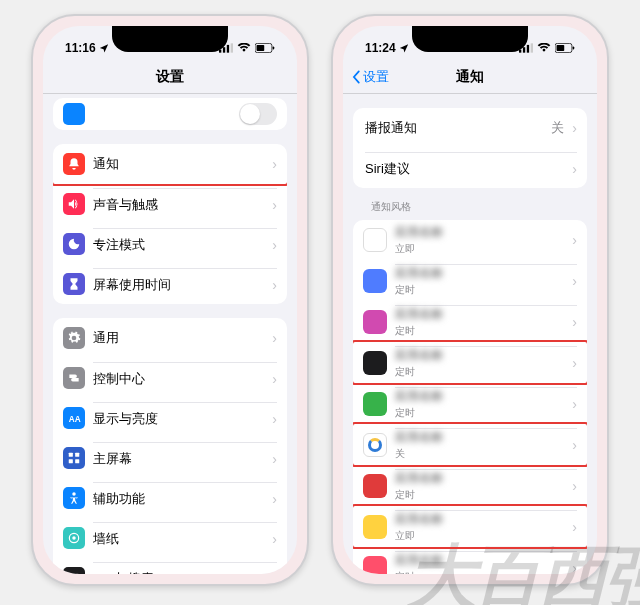 The image size is (640, 605). Describe the element at coordinates (170, 566) in the screenshot. I see `settings-row-Siri 与搜索: Siri 与搜索›` at that location.